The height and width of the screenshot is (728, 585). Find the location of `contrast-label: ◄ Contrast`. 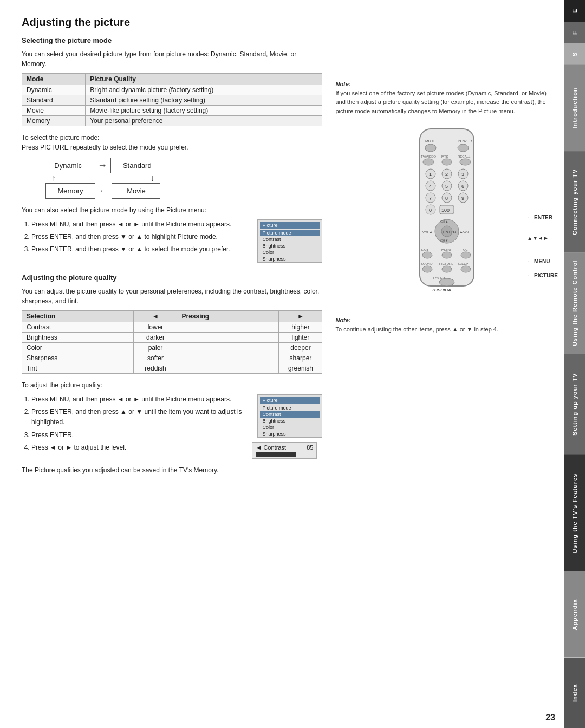

contrast-label: ◄ Contrast is located at coordinates (271, 447).